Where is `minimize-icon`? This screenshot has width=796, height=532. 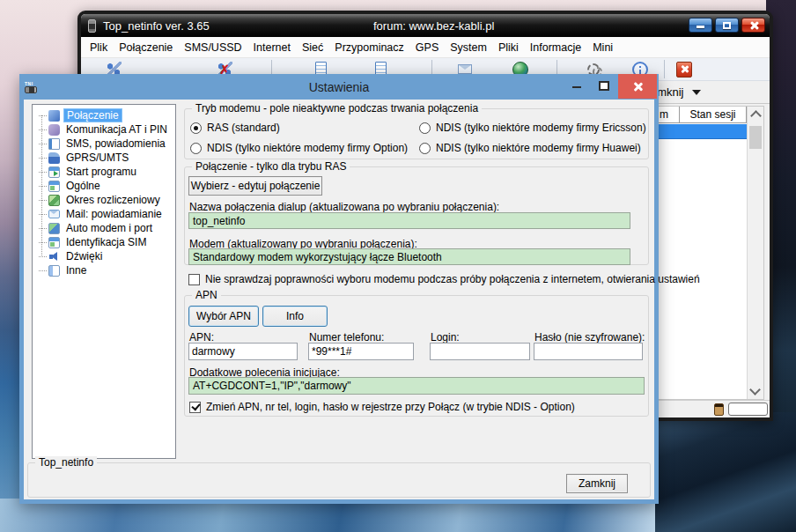 minimize-icon is located at coordinates (701, 26).